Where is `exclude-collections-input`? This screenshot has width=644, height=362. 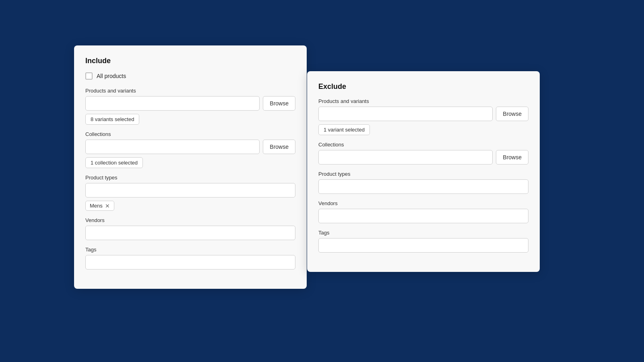
exclude-collections-input is located at coordinates (406, 157).